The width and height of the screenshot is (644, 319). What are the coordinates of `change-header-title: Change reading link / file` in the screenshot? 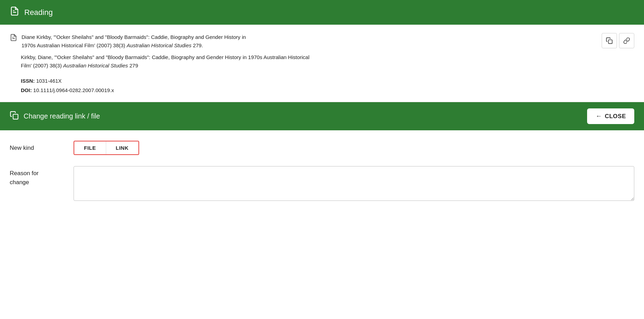 It's located at (303, 116).